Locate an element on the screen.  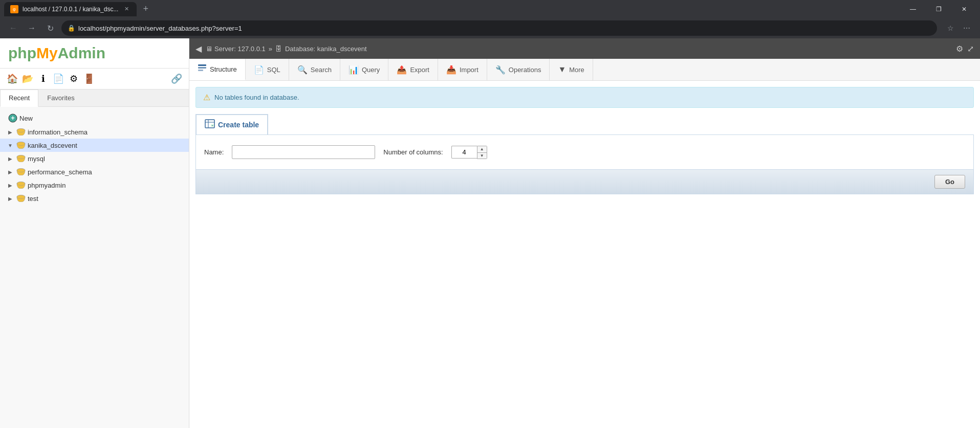
exit-icon: 🚪 is located at coordinates (89, 79).